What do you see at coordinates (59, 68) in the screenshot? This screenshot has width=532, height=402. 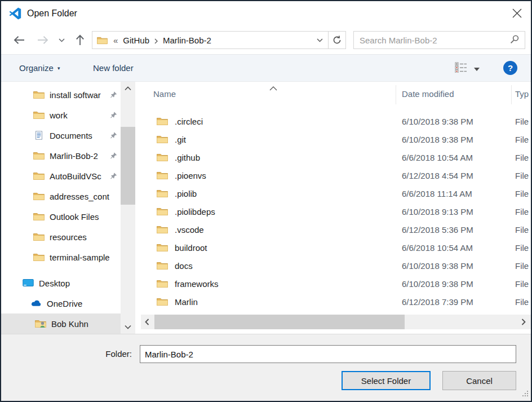 I see `caret-down-icon: ▾` at bounding box center [59, 68].